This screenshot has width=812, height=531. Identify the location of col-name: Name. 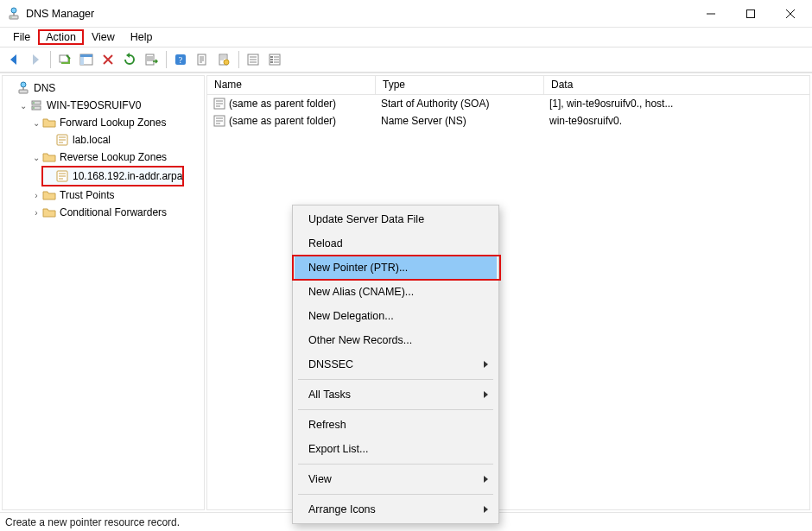
(292, 85).